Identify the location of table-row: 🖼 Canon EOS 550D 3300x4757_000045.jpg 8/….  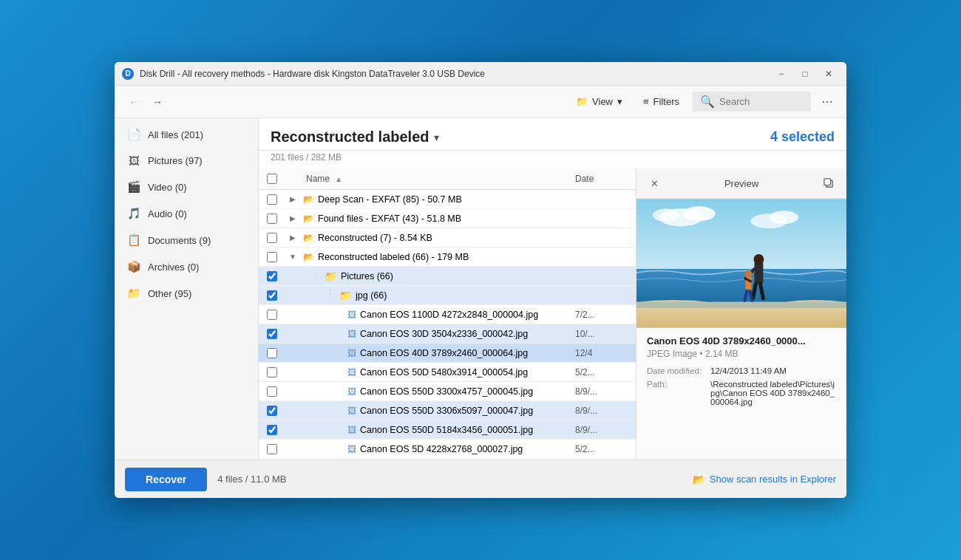
(447, 392).